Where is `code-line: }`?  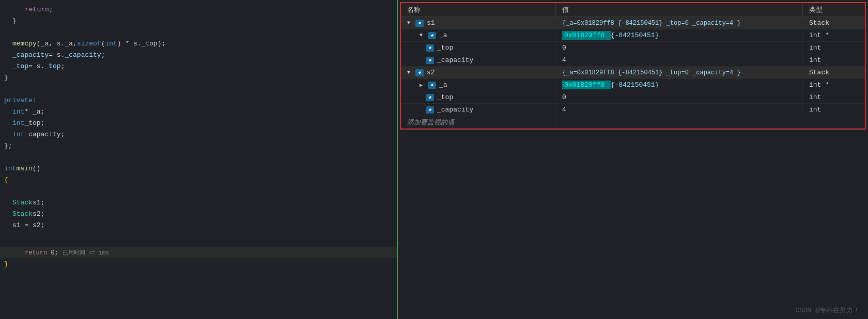
code-line: } is located at coordinates (198, 78).